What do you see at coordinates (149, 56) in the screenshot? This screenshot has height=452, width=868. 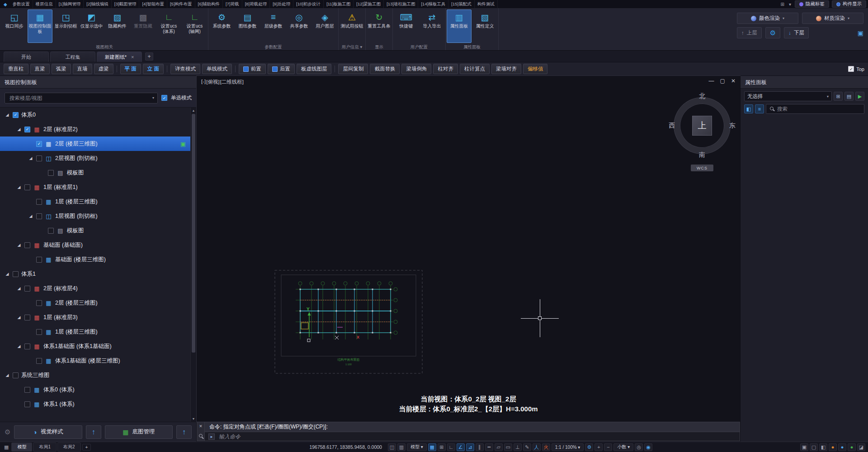 I see `new-tab-button: +` at bounding box center [149, 56].